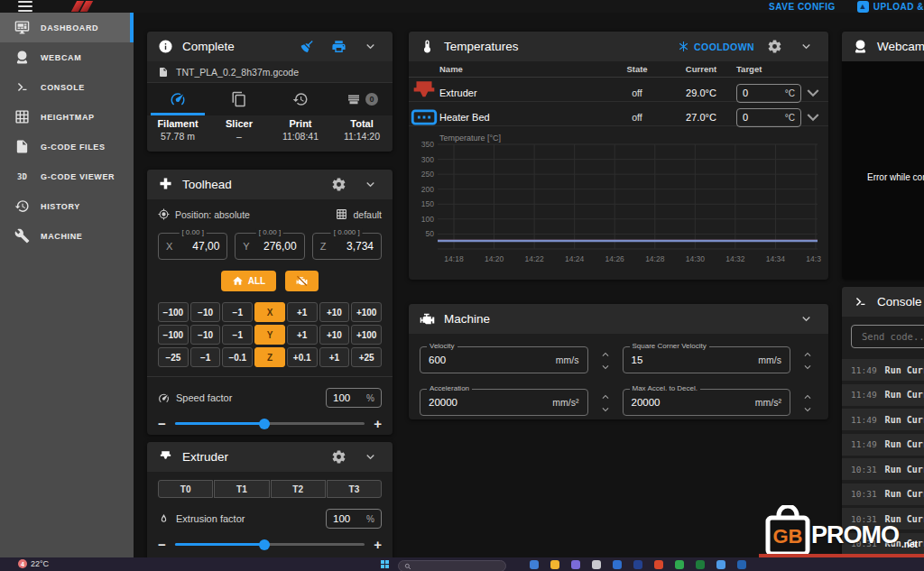 The image size is (924, 571). I want to click on tab-history, so click(300, 99).